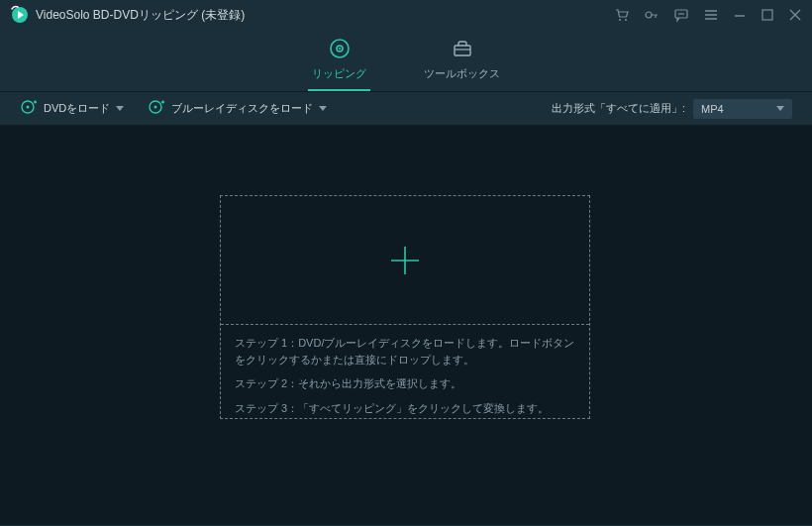  What do you see at coordinates (461, 73) in the screenshot?
I see `tab-toolbox-label: ツールボックス` at bounding box center [461, 73].